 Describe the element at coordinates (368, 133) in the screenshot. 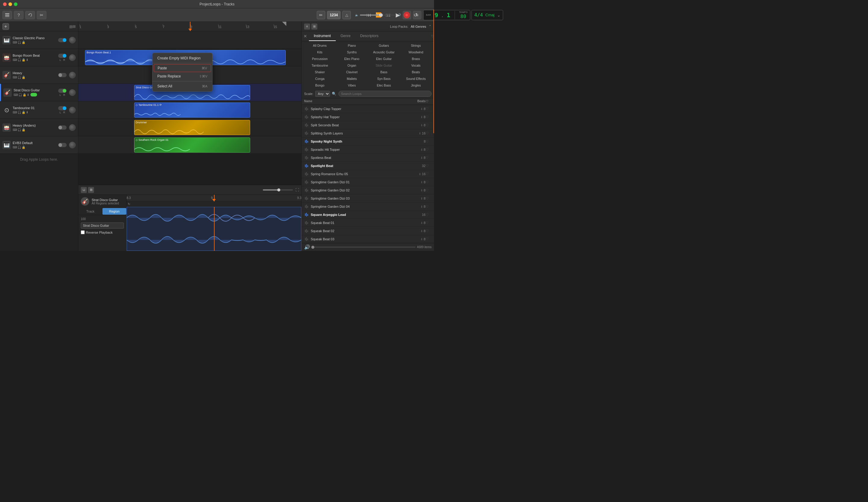

I see `loop-list-item: Splitting Synth Layers ⬇ 16 ♡` at that location.